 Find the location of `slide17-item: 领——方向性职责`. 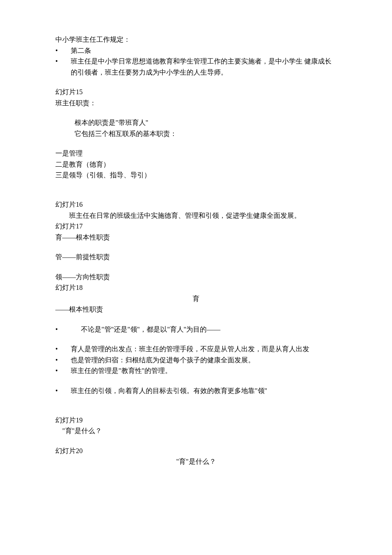

slide17-item: 领——方向性职责 is located at coordinates (196, 277).